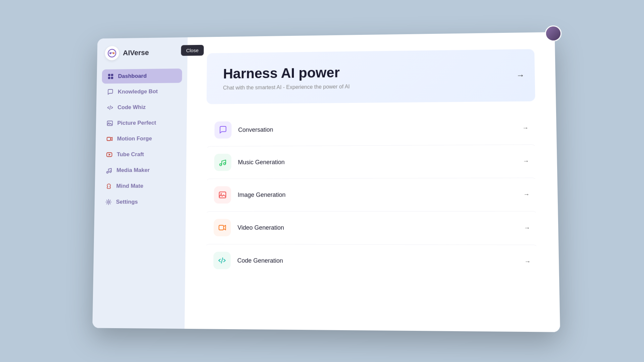 The height and width of the screenshot is (362, 644). I want to click on image-gen-icon-wrap, so click(223, 195).